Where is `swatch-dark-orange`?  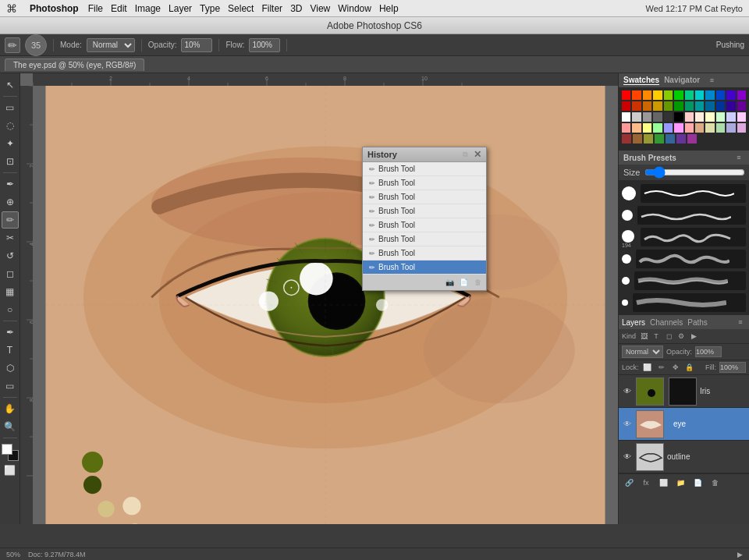 swatch-dark-orange is located at coordinates (637, 106).